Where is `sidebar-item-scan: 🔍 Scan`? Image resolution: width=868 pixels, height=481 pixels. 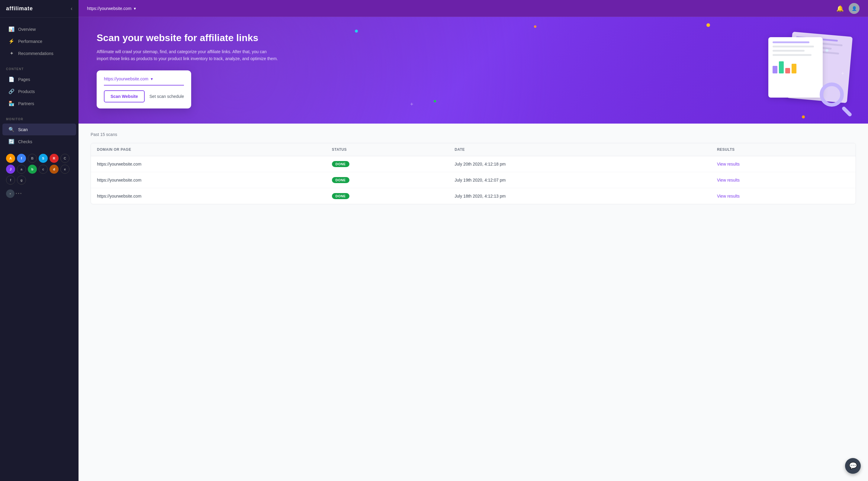 sidebar-item-scan: 🔍 Scan is located at coordinates (39, 129).